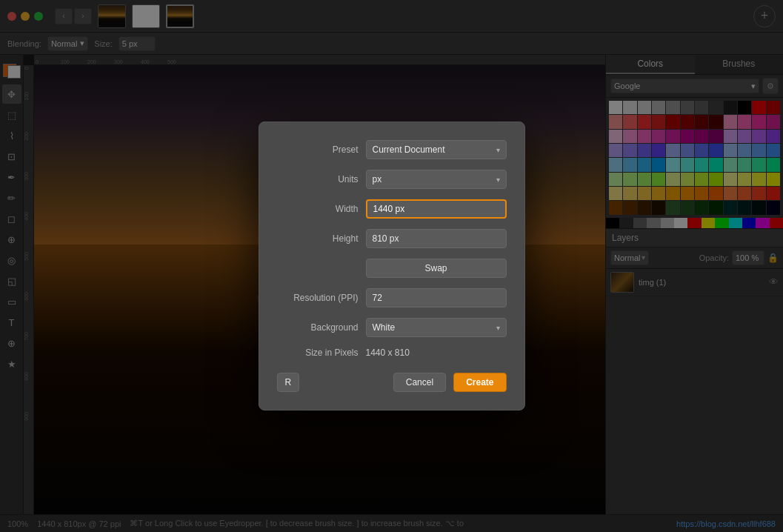 The width and height of the screenshot is (783, 532). What do you see at coordinates (318, 209) in the screenshot?
I see `width-label: Width` at bounding box center [318, 209].